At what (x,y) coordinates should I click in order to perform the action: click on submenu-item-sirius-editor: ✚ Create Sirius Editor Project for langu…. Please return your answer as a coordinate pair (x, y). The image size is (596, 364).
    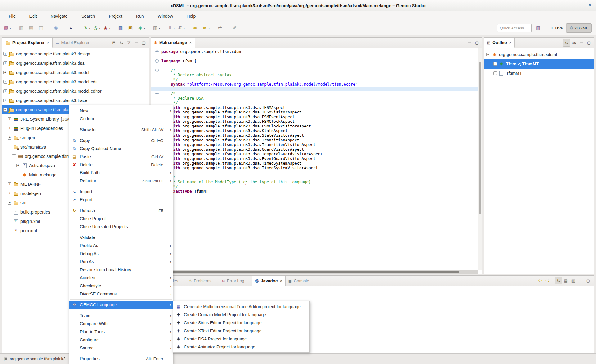
    Looking at the image, I should click on (242, 323).